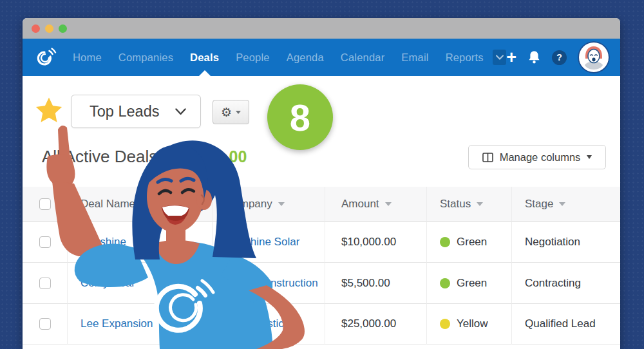 The width and height of the screenshot is (644, 349). Describe the element at coordinates (269, 325) in the screenshot. I see `company-cell: Lee Logistics` at that location.